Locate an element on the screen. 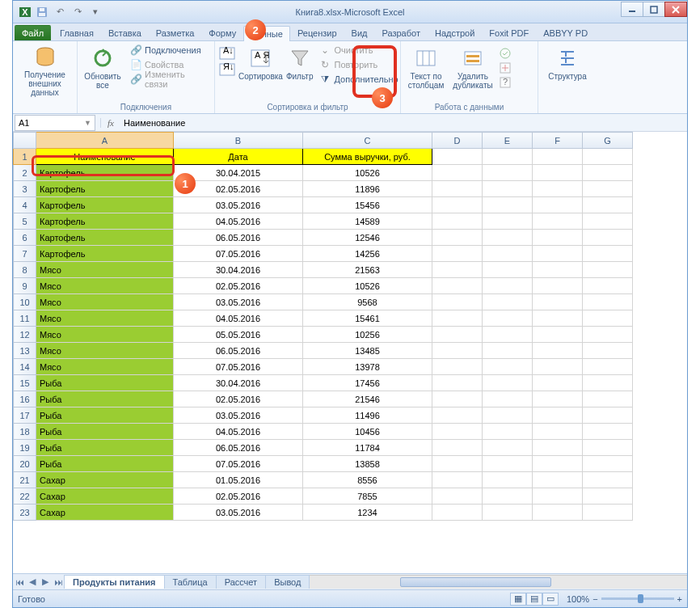 The width and height of the screenshot is (700, 608). remove-duplicates-button: Удалить дубликаты is located at coordinates (473, 70).